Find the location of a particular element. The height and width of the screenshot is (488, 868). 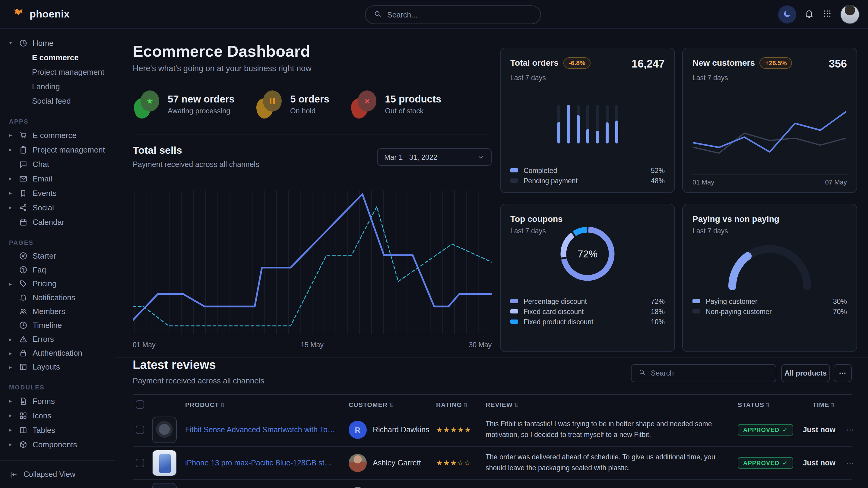

sidebar-item-chat: Chat is located at coordinates (57, 164).